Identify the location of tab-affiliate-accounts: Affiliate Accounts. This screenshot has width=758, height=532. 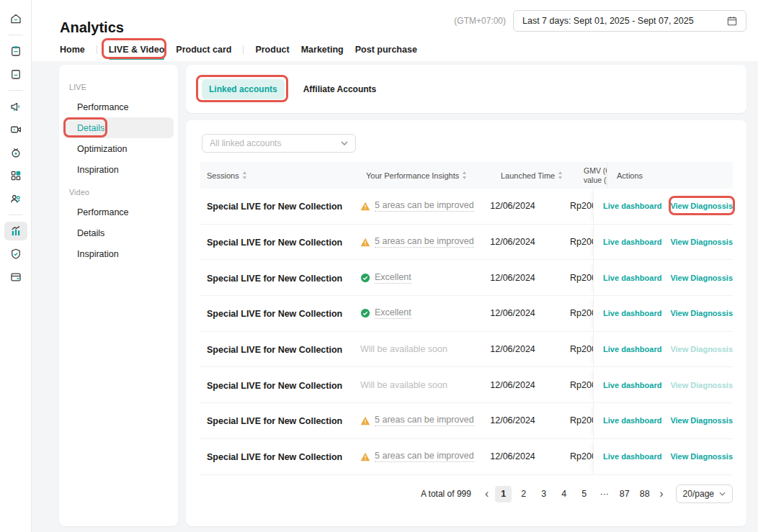
(340, 89).